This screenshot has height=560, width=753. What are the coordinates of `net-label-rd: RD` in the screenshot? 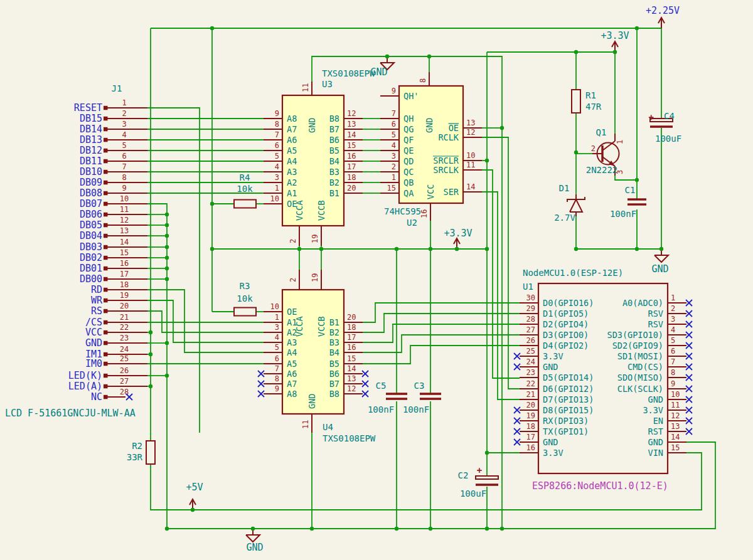 It's located at (97, 290).